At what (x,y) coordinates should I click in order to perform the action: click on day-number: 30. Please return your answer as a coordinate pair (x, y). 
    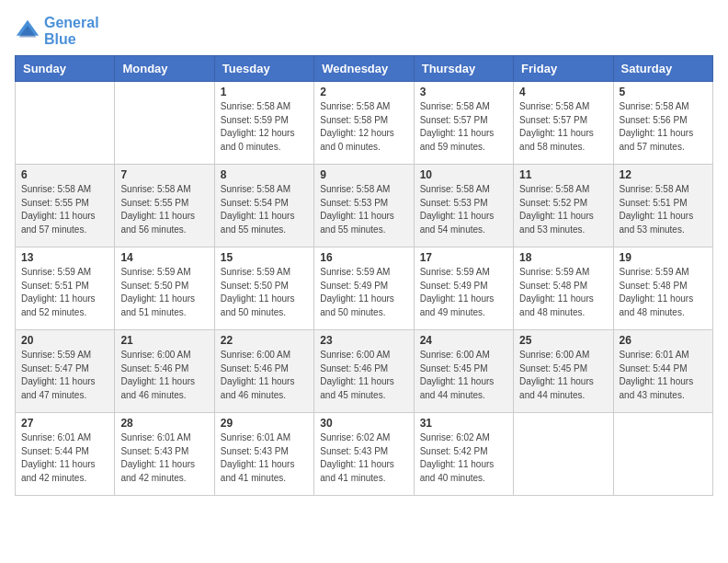
    Looking at the image, I should click on (364, 423).